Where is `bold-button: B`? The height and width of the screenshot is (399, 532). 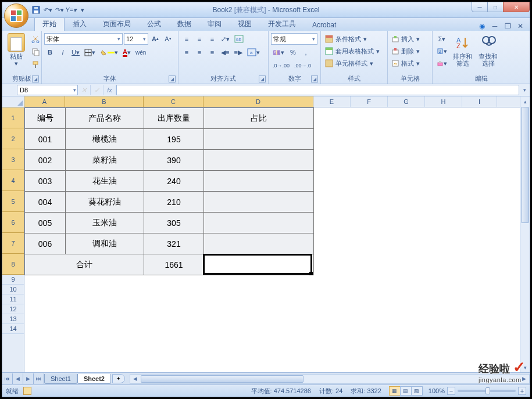
bold-button: B is located at coordinates (50, 52).